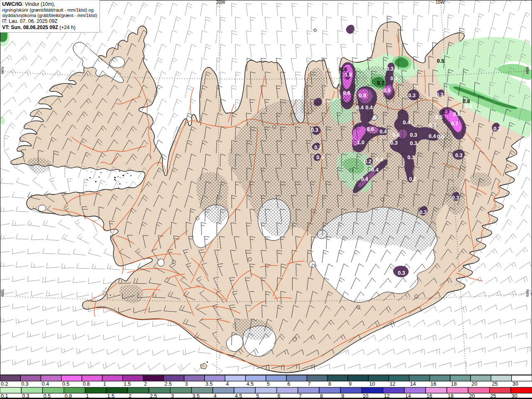 The height and width of the screenshot is (399, 532). I want to click on svg-text: 20, so click(474, 384).